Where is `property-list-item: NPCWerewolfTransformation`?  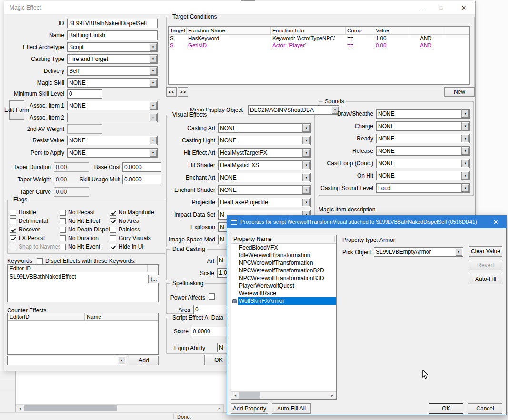
property-list-item: NPCWerewolfTransformation is located at coordinates (284, 263).